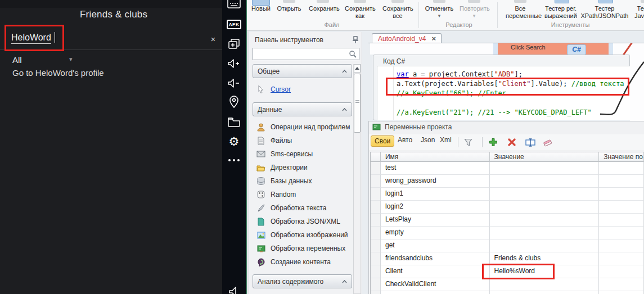 The width and height of the screenshot is (644, 294). I want to click on table-row: wrong_password, so click(507, 181).